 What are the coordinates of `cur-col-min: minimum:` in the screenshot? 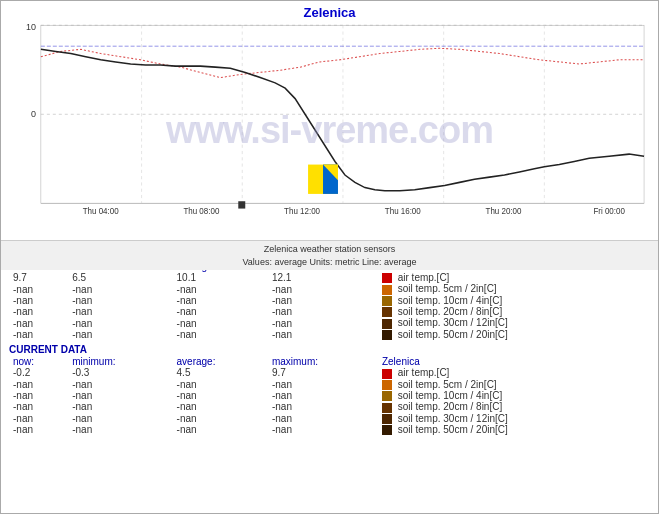 It's located at (120, 362).